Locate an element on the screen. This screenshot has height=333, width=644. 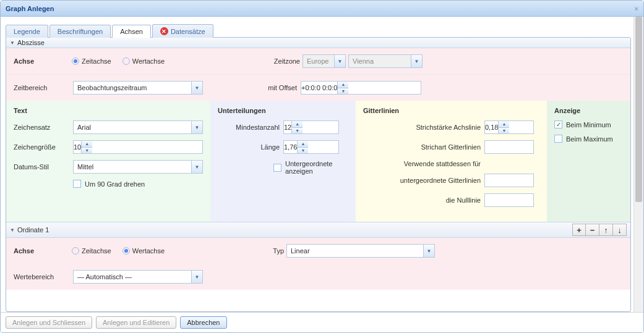
ord-radio-zeitachse: Zeitachse is located at coordinates (92, 251).